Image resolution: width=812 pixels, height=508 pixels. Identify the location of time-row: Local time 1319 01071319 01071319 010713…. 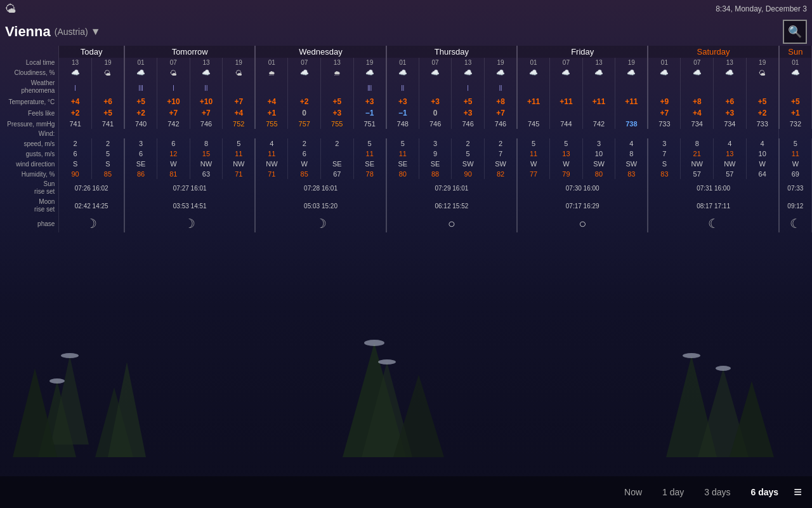
(406, 62).